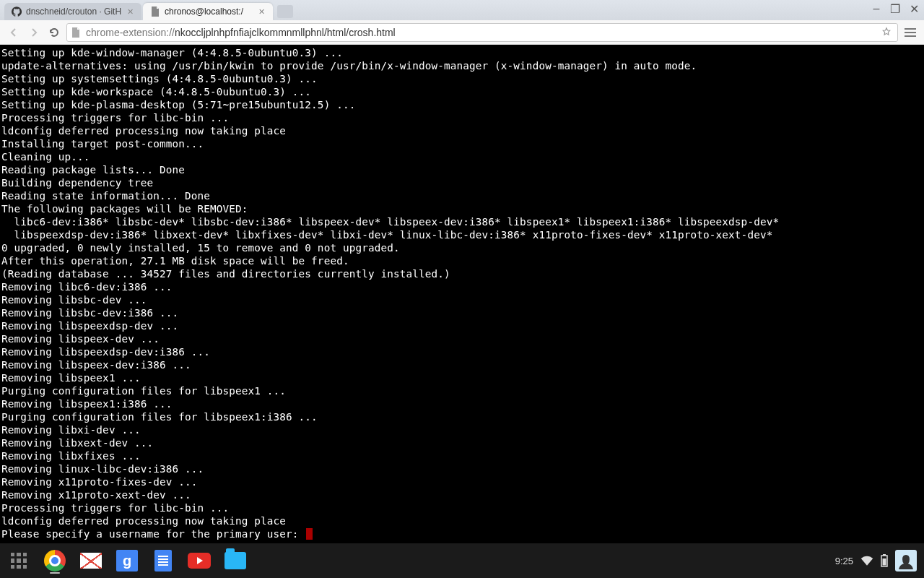  What do you see at coordinates (127, 561) in the screenshot?
I see `google-icon: g` at bounding box center [127, 561].